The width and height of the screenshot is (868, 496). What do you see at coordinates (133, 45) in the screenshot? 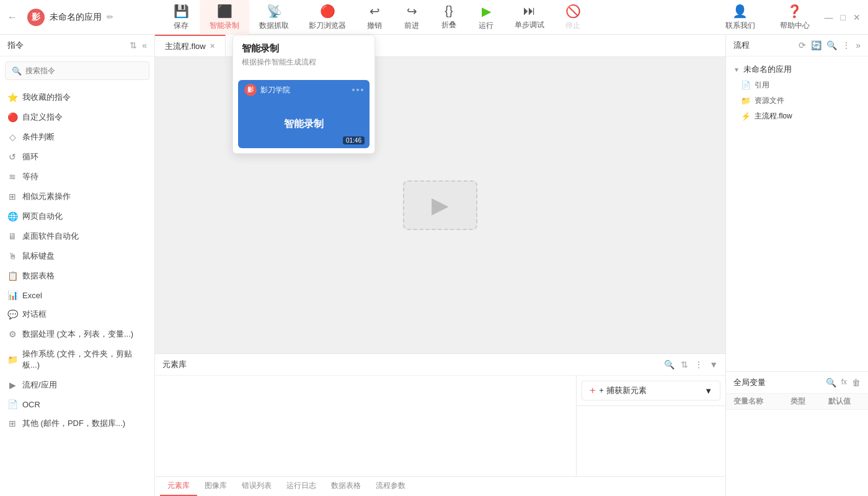
I see `sidebar-sort-icon: ⇅` at bounding box center [133, 45].